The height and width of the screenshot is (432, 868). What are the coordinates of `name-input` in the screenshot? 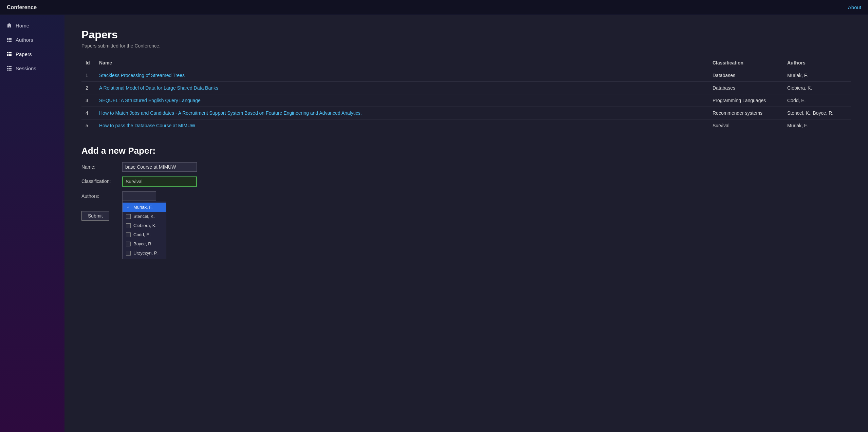 It's located at (160, 167).